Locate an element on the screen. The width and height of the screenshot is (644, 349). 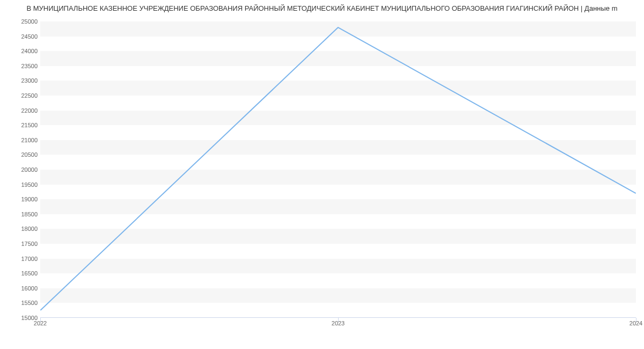
y-axis-tick: 16500 is located at coordinates (21, 273).